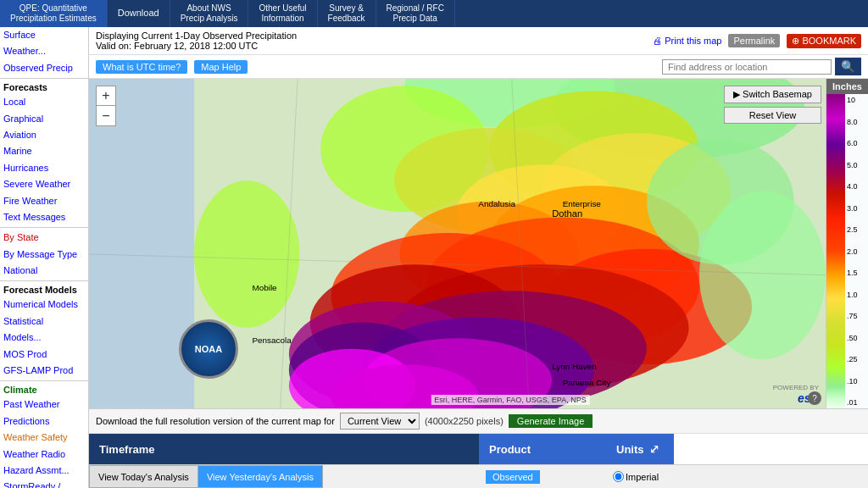  What do you see at coordinates (260, 476) in the screenshot?
I see `yesterday-analysis-button: View Yesterday's Analysis` at bounding box center [260, 476].